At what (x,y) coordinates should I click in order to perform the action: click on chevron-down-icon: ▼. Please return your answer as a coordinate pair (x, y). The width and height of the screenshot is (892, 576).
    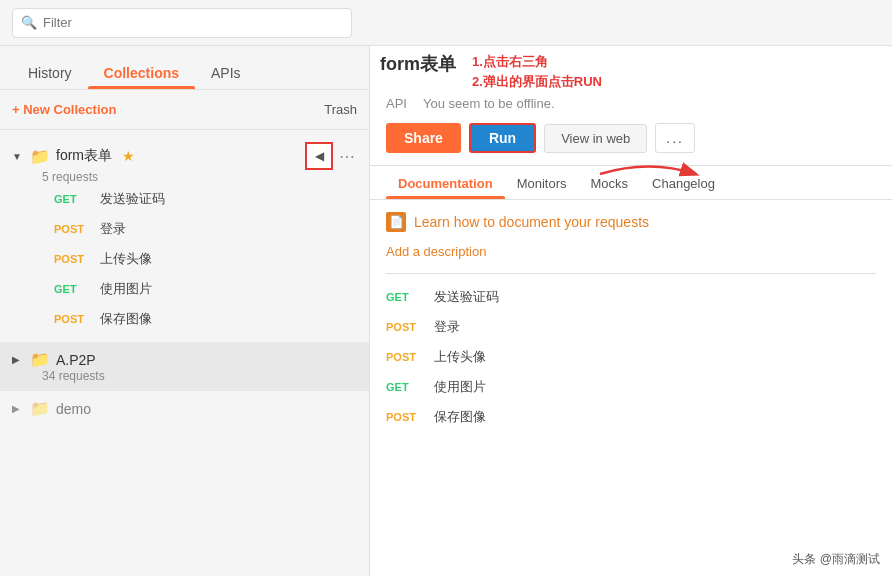
    Looking at the image, I should click on (18, 156).